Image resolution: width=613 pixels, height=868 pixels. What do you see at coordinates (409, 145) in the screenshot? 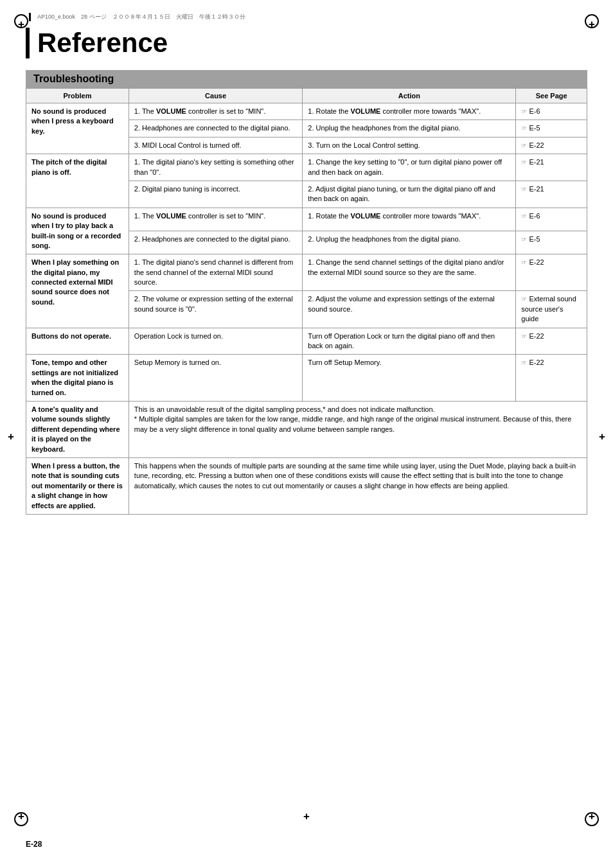
I see `action-cell: 3. Turn on the Local Control setting.` at bounding box center [409, 145].